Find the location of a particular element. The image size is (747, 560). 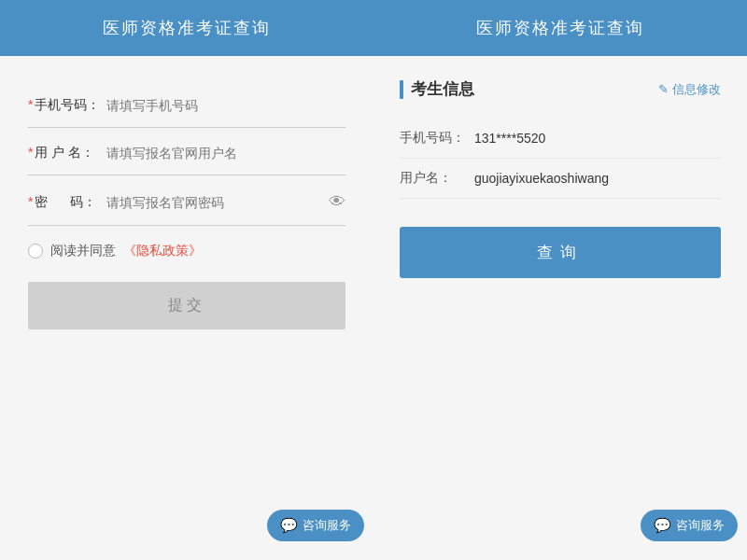

right-title-text: 医师资格准考证查询 is located at coordinates (560, 28).